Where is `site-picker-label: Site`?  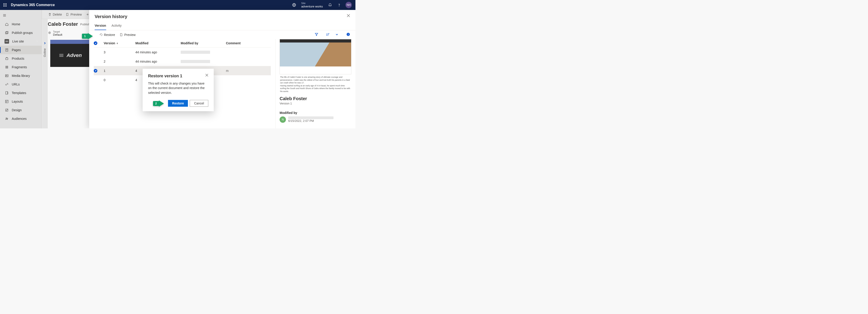 site-picker-label: Site is located at coordinates (312, 3).